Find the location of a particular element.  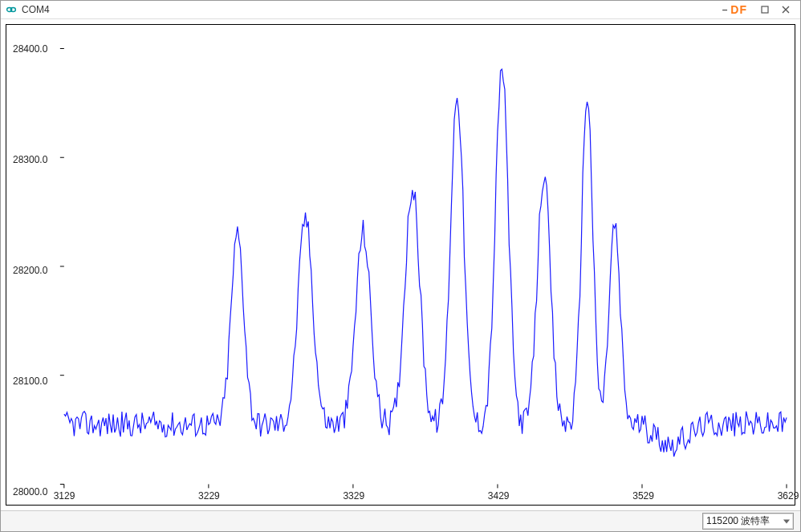

df-logo: DF is located at coordinates (738, 10).